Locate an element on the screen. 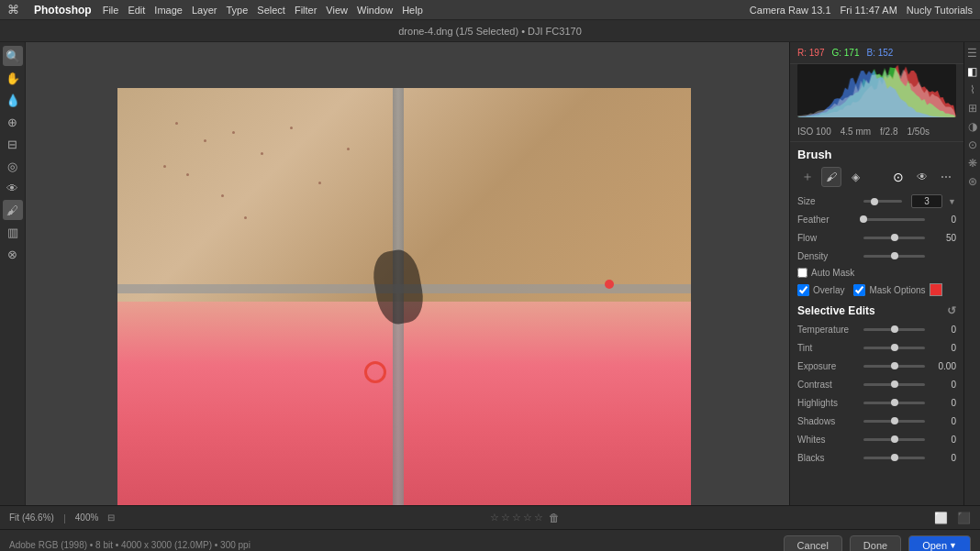  auto-mask-checkbox is located at coordinates (802, 273).